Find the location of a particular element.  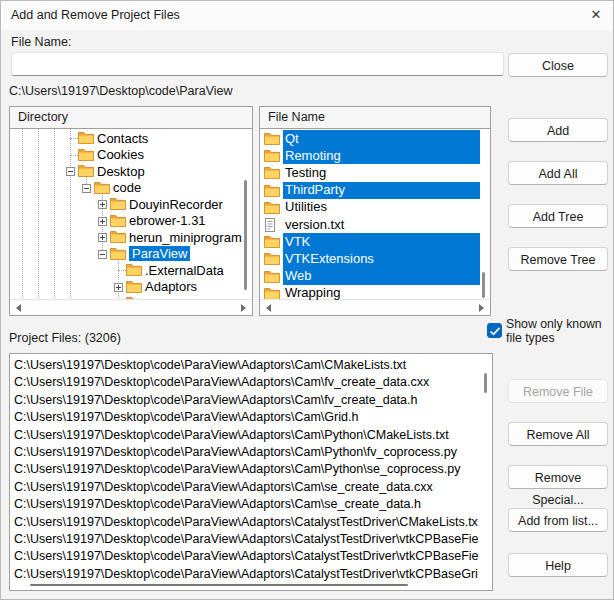

file-list-item: Utilities is located at coordinates (306, 207).